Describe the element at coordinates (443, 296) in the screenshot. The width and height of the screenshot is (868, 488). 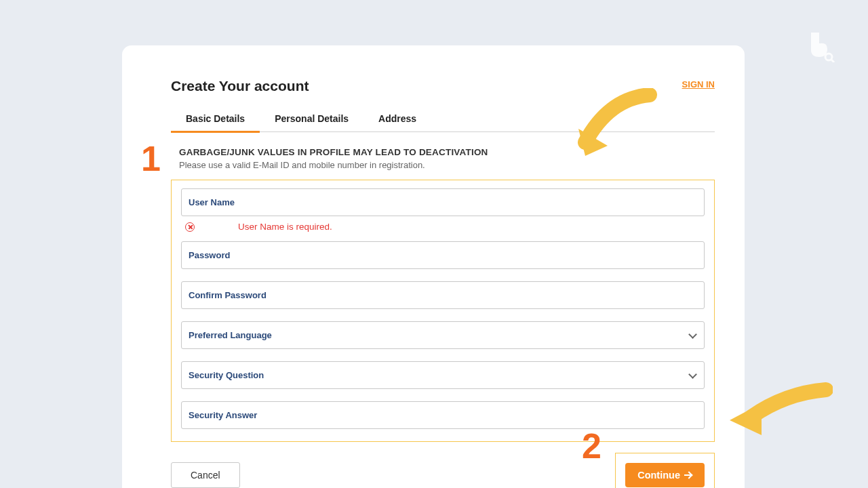
I see `confirm-password-field: Confirm Password` at that location.